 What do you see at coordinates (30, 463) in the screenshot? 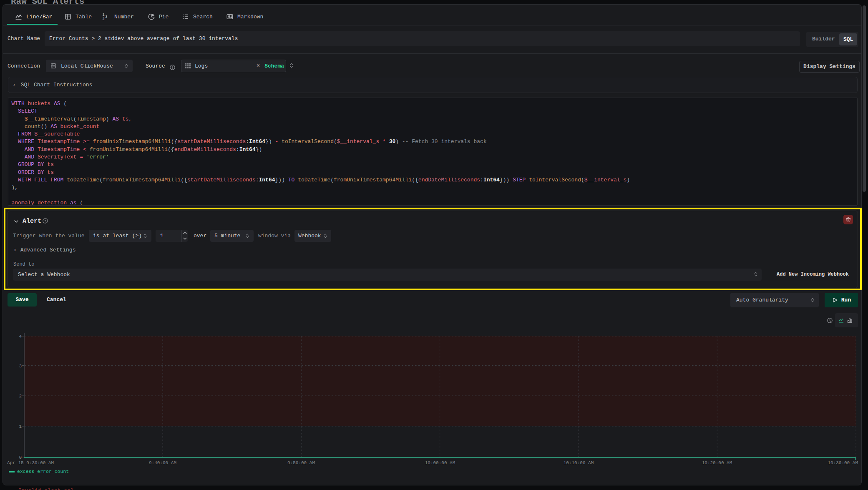
I see `svg-text: Apr 15 9:30:00 AM` at bounding box center [30, 463].